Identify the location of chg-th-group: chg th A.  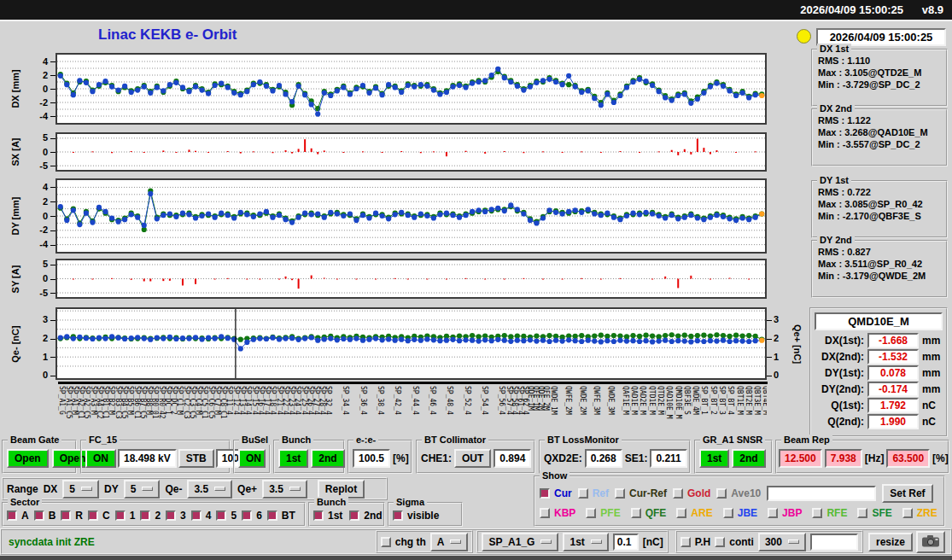
(425, 541).